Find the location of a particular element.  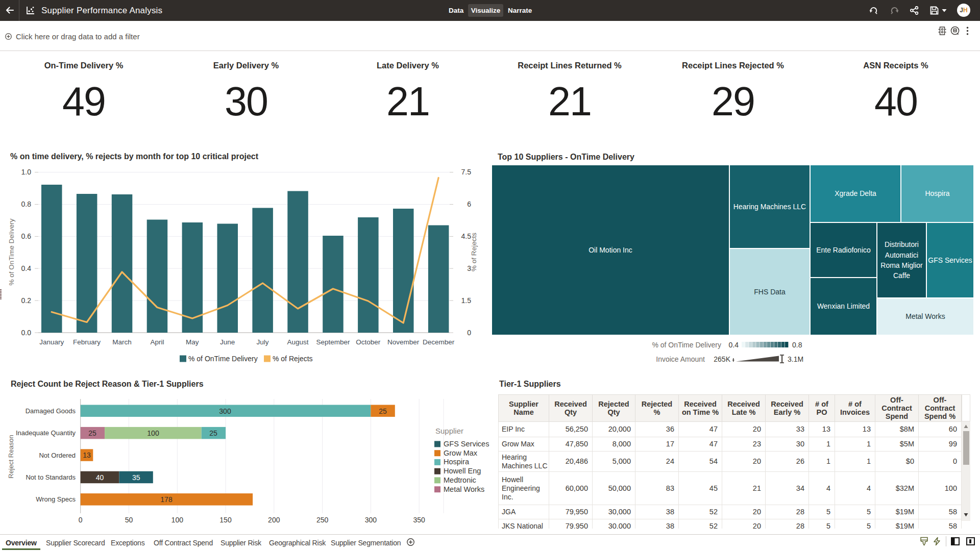

svg-text: 0.0 is located at coordinates (27, 333).